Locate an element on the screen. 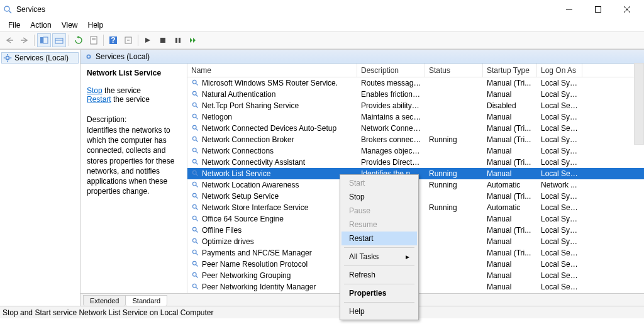 The height and width of the screenshot is (324, 644). ctx-pause: Pause is located at coordinates (379, 211).